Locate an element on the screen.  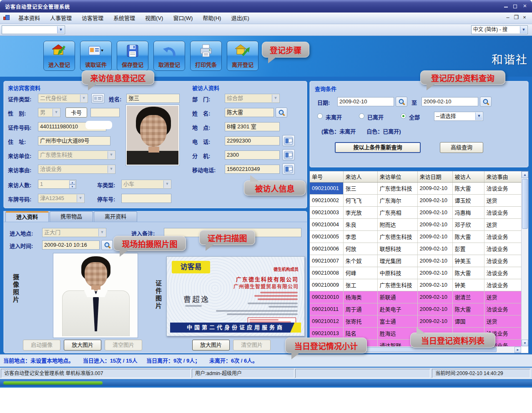
cell-no: 090210011 is located at coordinates (326, 309).